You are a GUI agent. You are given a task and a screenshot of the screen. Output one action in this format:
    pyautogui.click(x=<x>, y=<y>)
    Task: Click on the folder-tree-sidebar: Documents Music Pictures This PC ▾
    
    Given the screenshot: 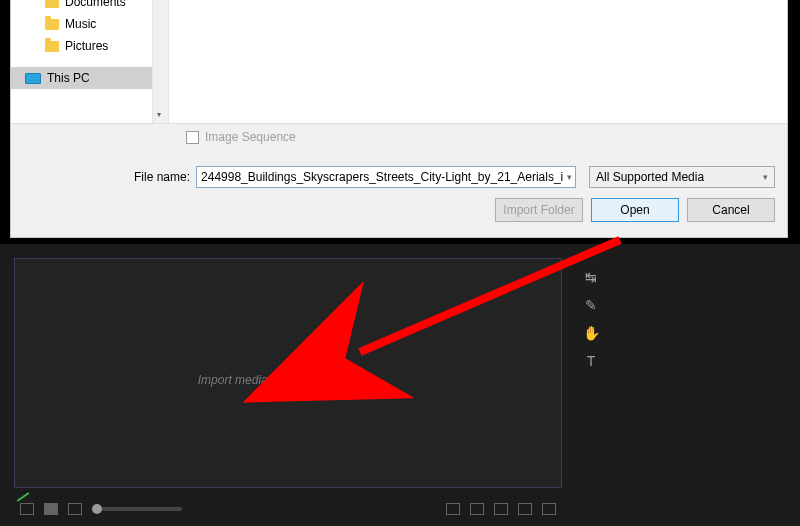 What is the action you would take?
    pyautogui.click(x=90, y=62)
    